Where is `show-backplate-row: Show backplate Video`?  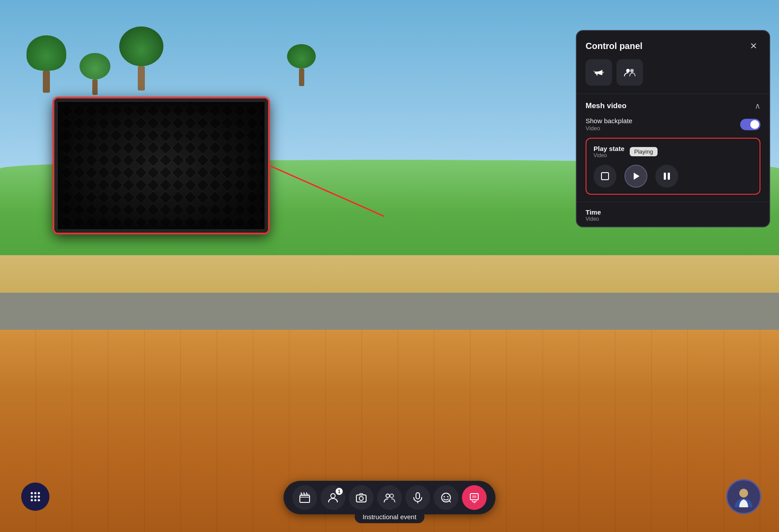 show-backplate-row: Show backplate Video is located at coordinates (673, 125).